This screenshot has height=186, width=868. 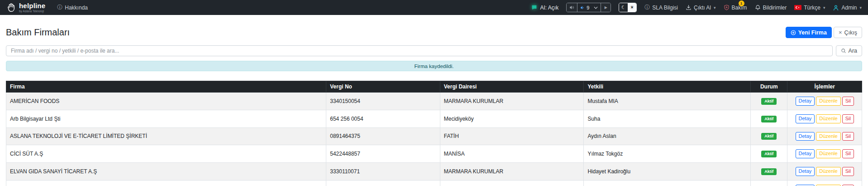 What do you see at coordinates (167, 102) in the screenshot?
I see `cell-firma: AMERİCAN FOODS` at bounding box center [167, 102].